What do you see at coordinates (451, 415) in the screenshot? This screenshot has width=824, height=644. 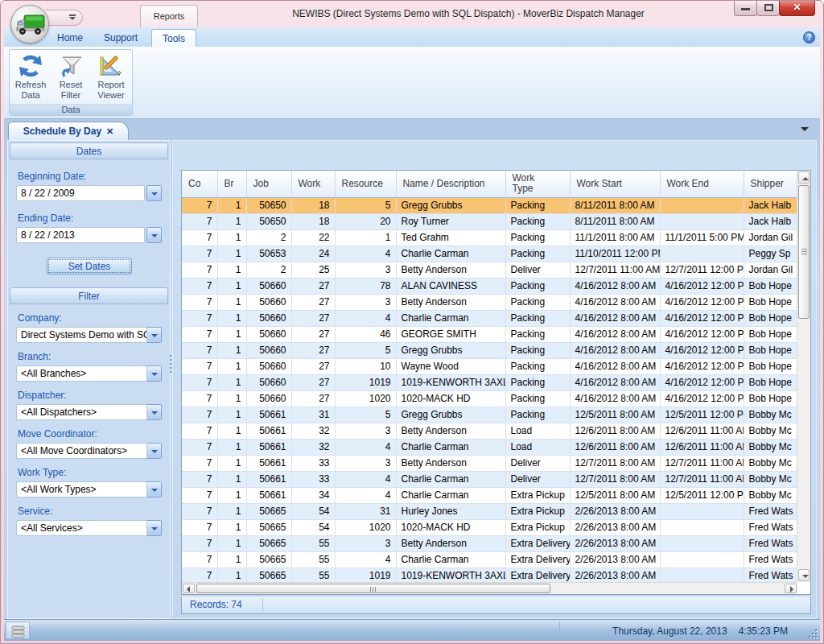 I see `grid-cell: Gregg Grubbs` at bounding box center [451, 415].